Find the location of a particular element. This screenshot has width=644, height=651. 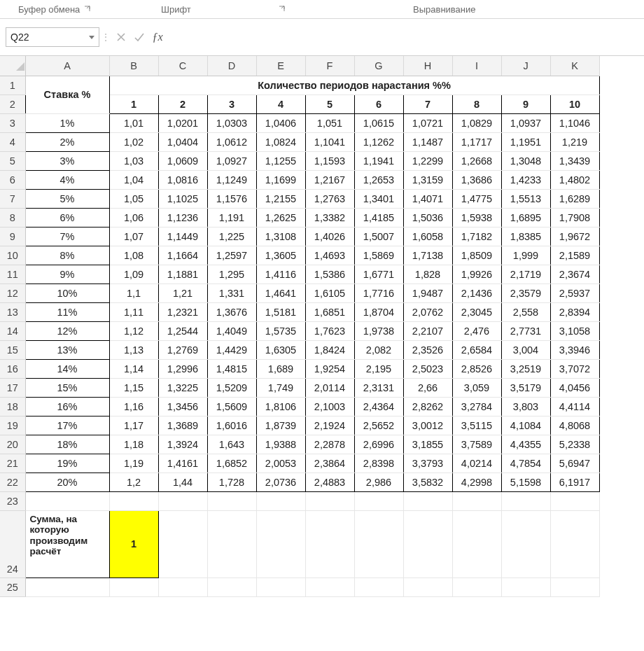

data-cell: 1,0612 is located at coordinates (232, 141).